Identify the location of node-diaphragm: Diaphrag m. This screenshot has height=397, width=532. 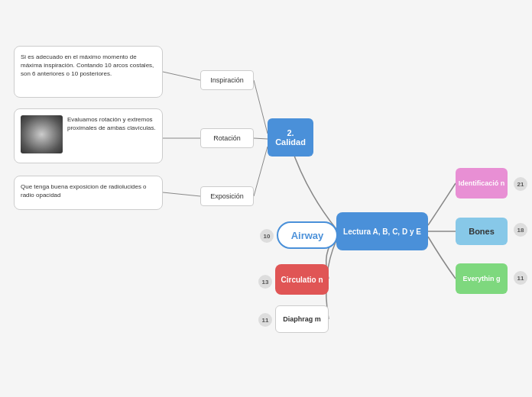
(302, 319).